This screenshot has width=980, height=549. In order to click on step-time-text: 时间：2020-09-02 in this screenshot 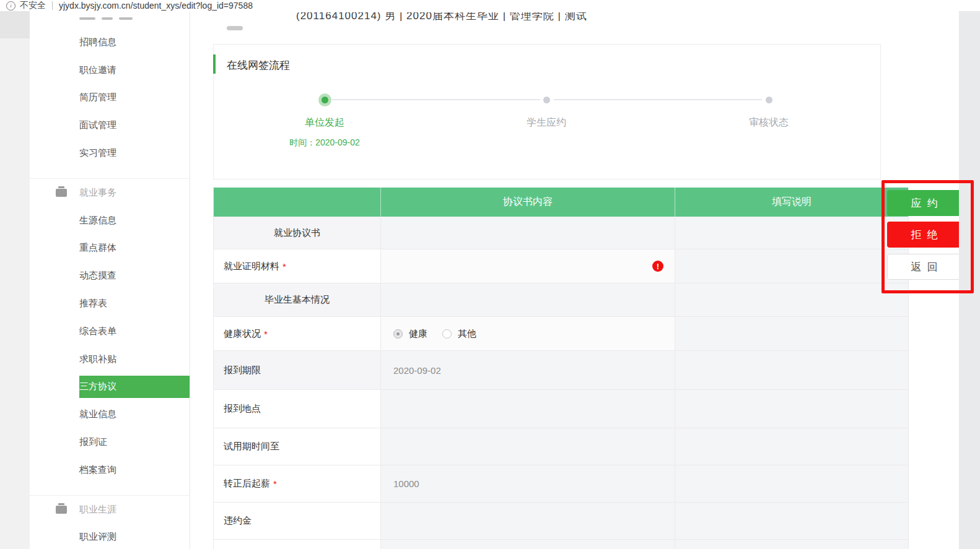, I will do `click(325, 143)`.